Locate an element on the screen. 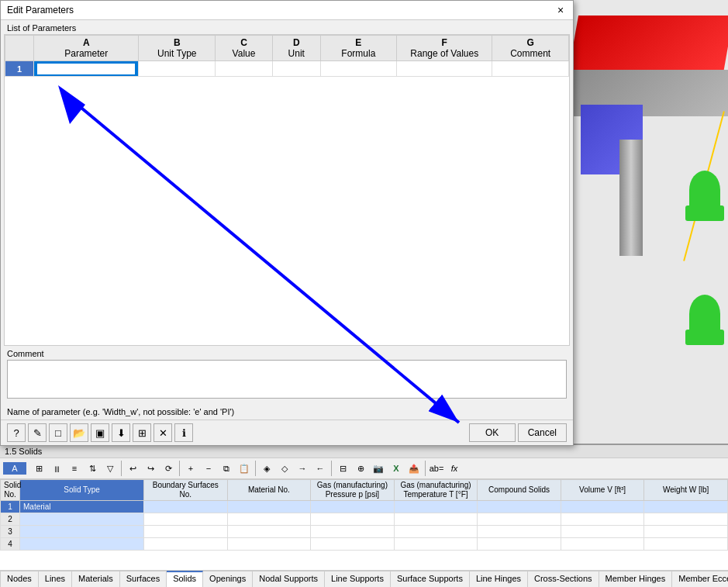 The width and height of the screenshot is (728, 587). bt-add-btn: + is located at coordinates (191, 468).